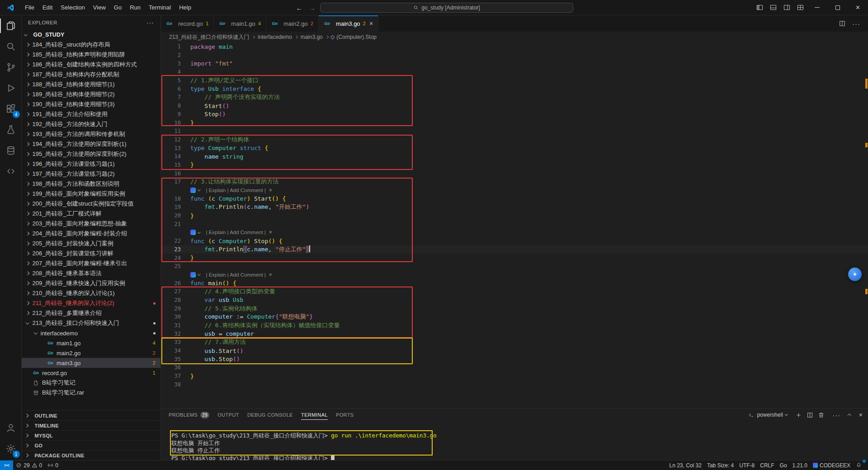 Image resolution: width=868 pixels, height=470 pixels. I want to click on panel-more-actions-icon: ···, so click(836, 415).